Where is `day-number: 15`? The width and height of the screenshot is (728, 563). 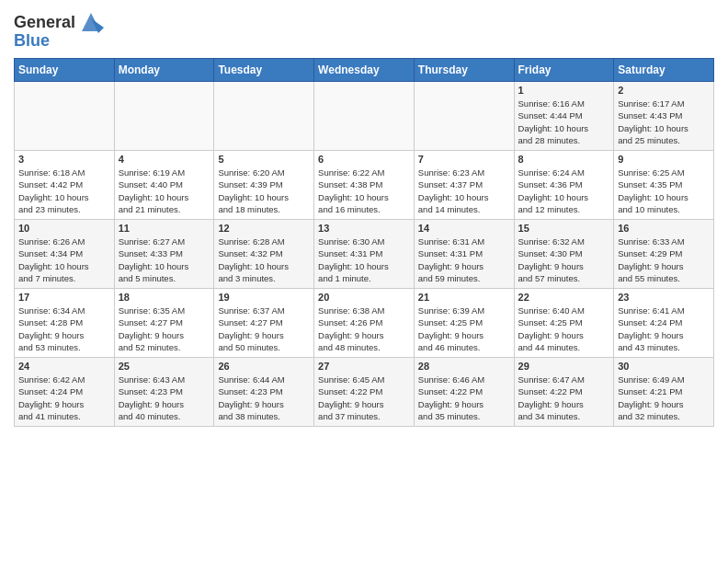 day-number: 15 is located at coordinates (564, 228).